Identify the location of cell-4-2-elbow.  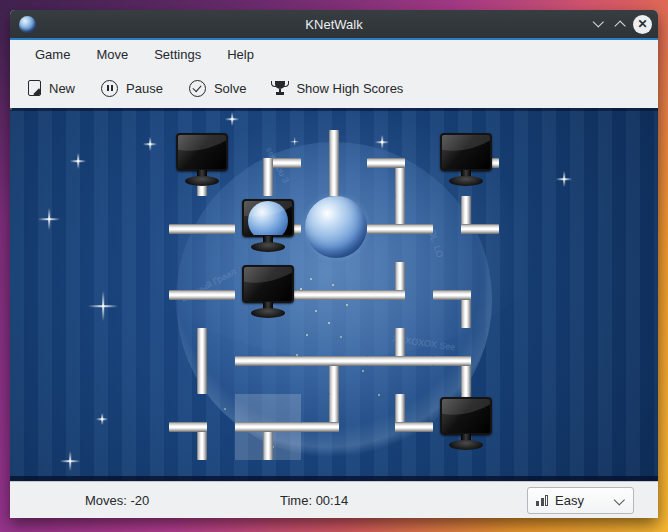
(466, 295).